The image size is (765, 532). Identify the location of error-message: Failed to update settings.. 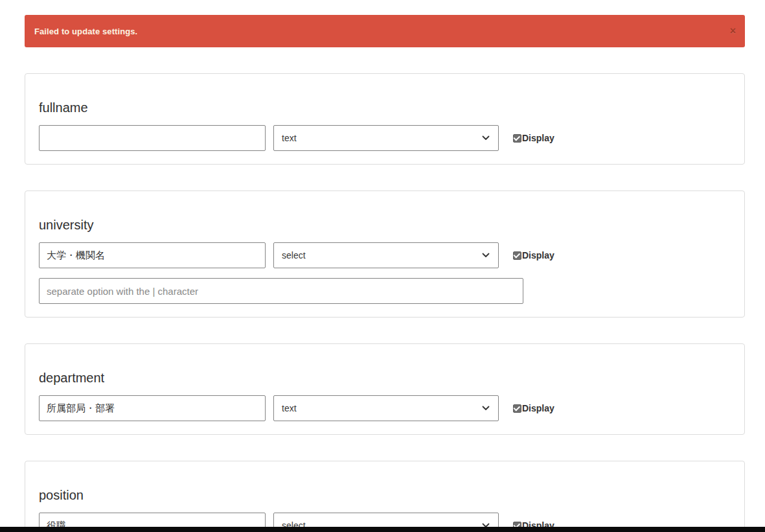
(86, 31).